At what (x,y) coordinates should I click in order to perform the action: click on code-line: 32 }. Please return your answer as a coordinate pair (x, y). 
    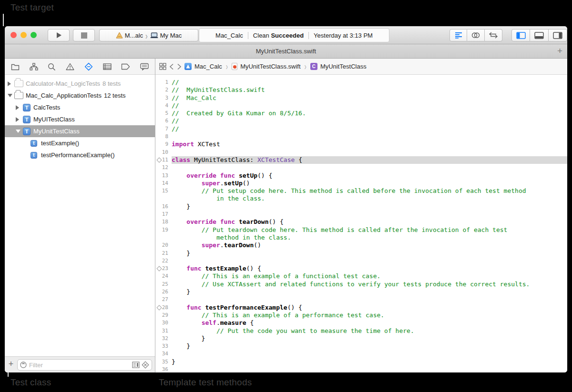
    Looking at the image, I should click on (361, 339).